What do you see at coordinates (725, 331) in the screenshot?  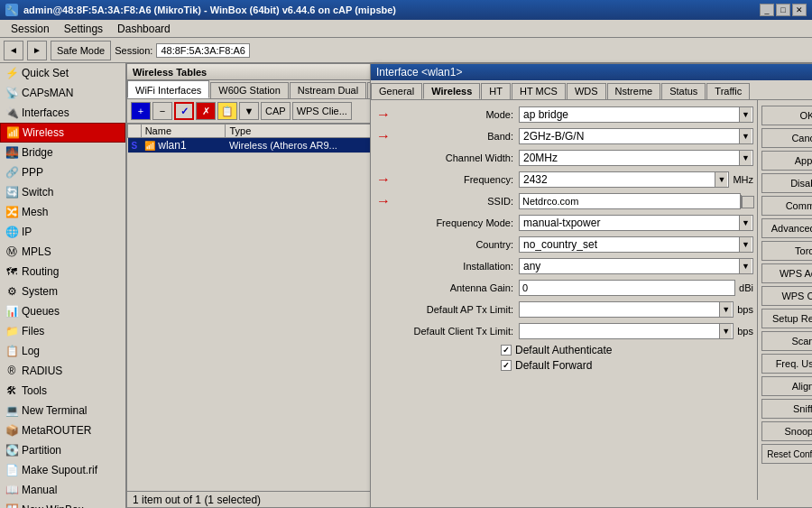 I see `default-client-tx-arrow: ▼` at bounding box center [725, 331].